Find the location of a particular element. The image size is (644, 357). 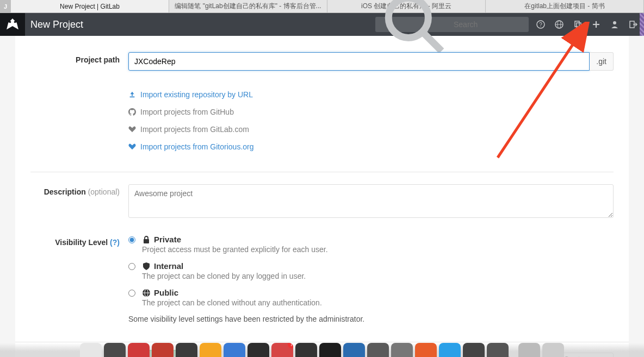

visibility-private: Private Project access must be granted e… is located at coordinates (371, 245).